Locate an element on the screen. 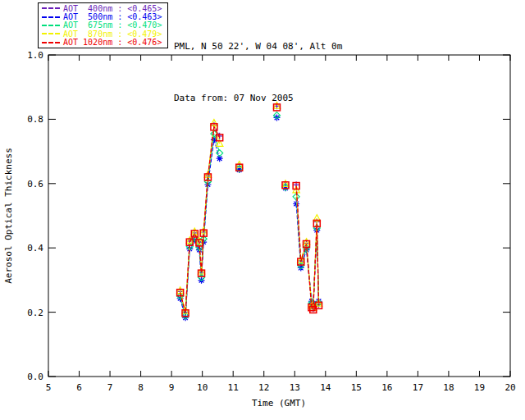 This screenshot has height=420, width=525. y-tick-label: 0.8 is located at coordinates (35, 120).